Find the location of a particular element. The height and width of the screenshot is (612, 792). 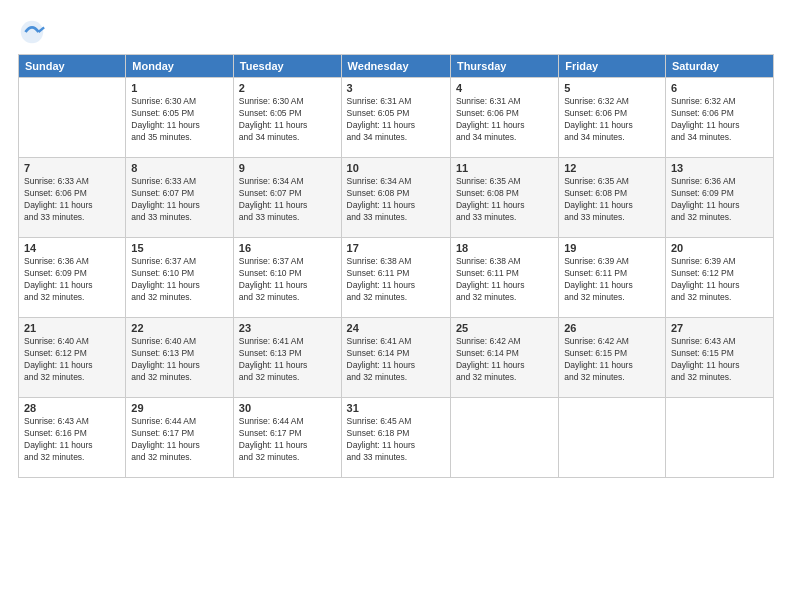

calendar-cell: 19Sunrise: 6:39 AM Sunset: 6:11 PM Dayli… is located at coordinates (612, 278).